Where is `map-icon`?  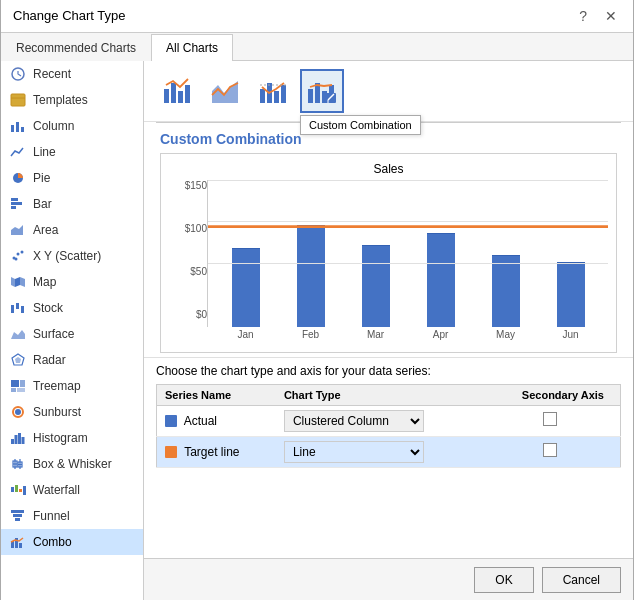
map-icon is located at coordinates (18, 282).